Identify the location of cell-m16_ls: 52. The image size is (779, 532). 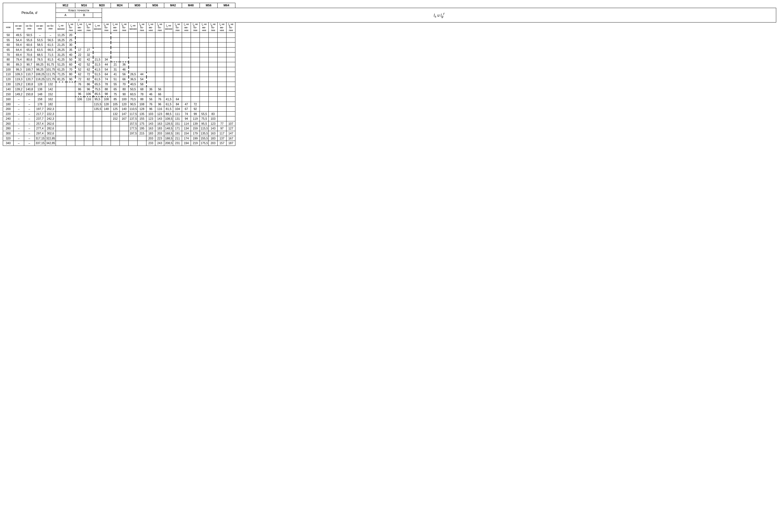
(80, 70).